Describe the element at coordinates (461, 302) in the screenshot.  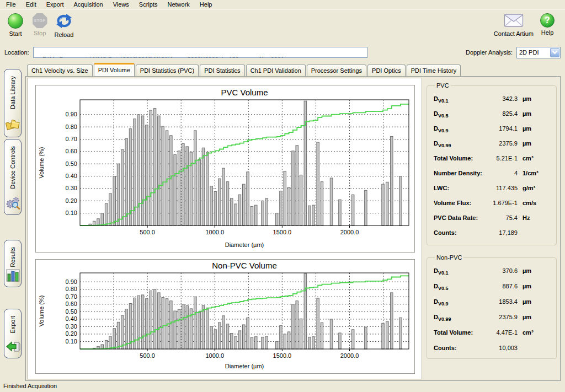
I see `stat-label: DV0.9` at that location.